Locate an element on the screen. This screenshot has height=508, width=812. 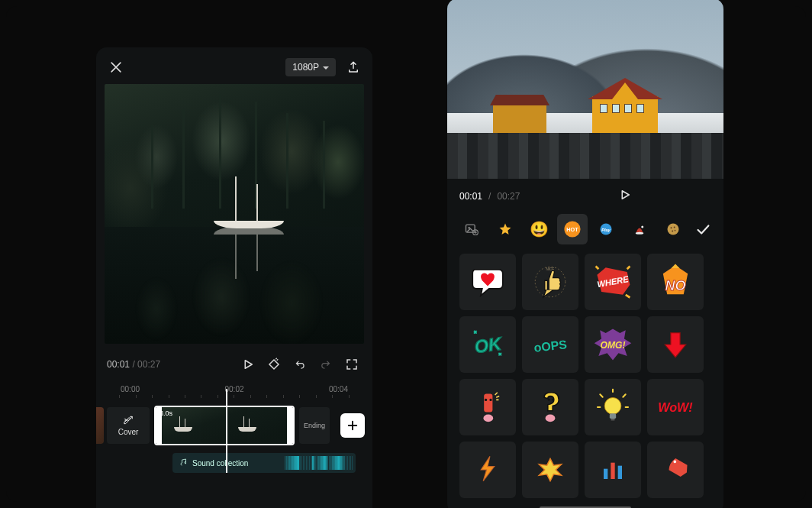
sticker-arrow-down is located at coordinates (675, 345).